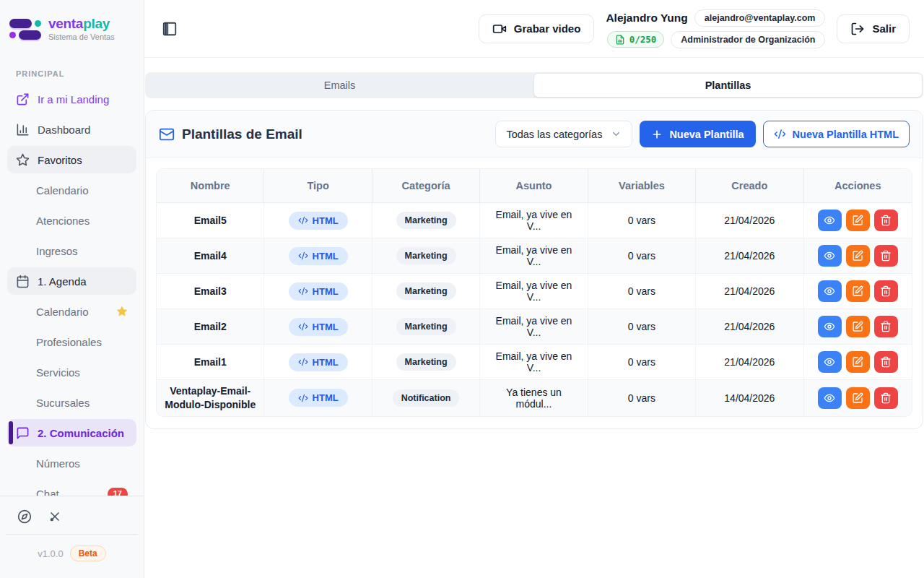 This screenshot has height=578, width=924. What do you see at coordinates (728, 85) in the screenshot?
I see `tab-plantillas: Plantillas` at bounding box center [728, 85].